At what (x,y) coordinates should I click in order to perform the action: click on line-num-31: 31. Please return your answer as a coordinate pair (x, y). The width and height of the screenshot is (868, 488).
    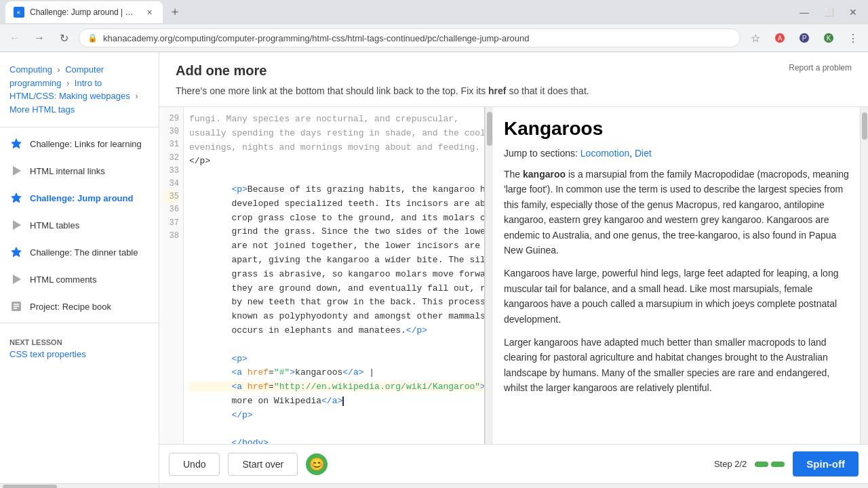
    Looking at the image, I should click on (171, 145).